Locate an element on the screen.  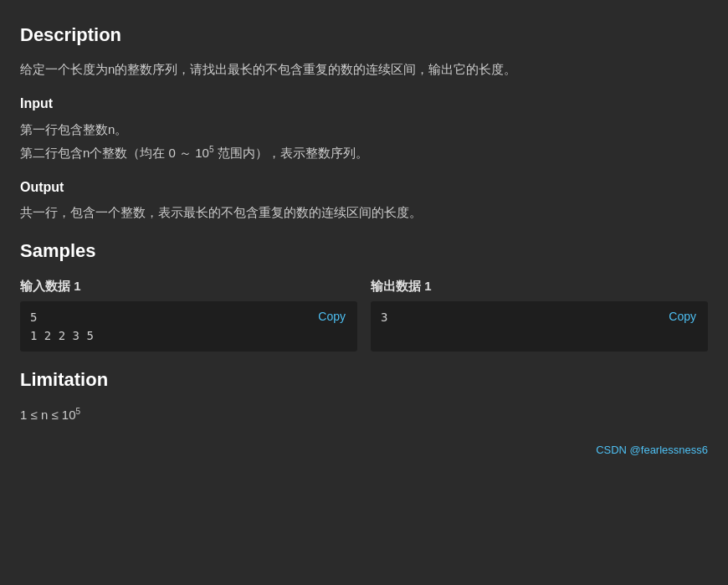
sample-input-label: 输入数据 1 is located at coordinates (189, 286).